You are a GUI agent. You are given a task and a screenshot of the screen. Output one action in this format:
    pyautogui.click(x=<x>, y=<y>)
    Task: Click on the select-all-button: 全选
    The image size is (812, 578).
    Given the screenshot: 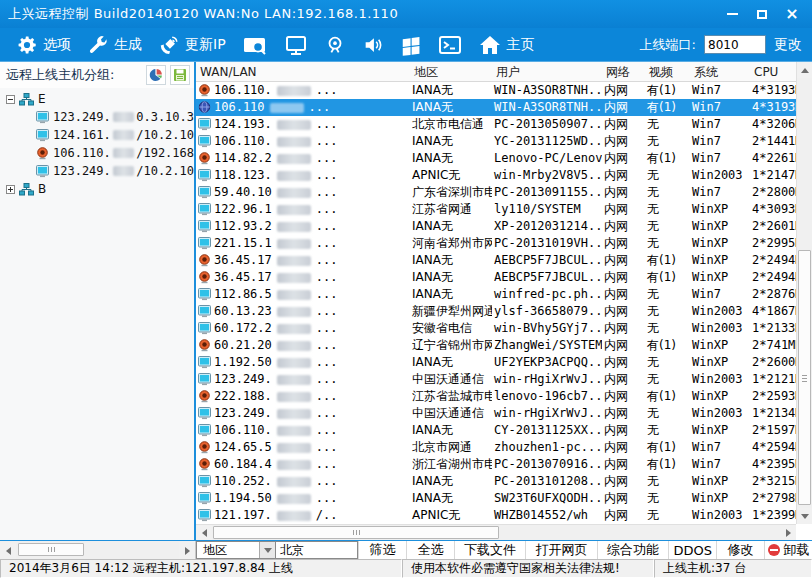 What is the action you would take?
    pyautogui.click(x=430, y=550)
    